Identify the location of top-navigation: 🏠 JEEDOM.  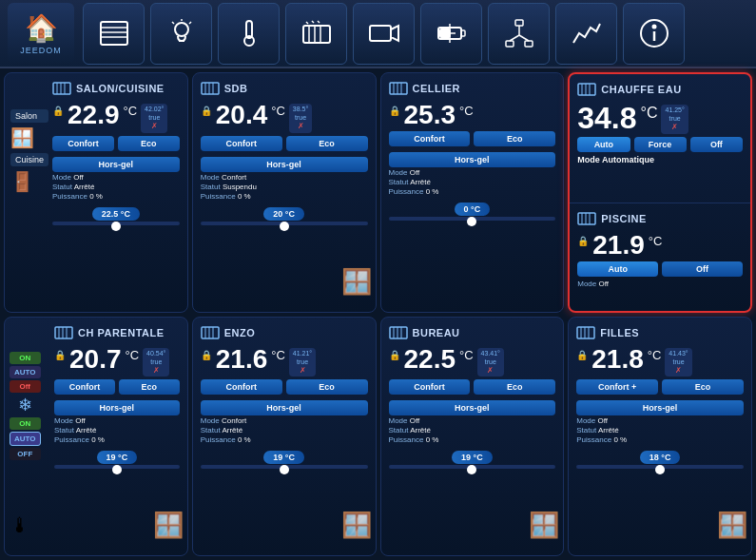
(378, 34).